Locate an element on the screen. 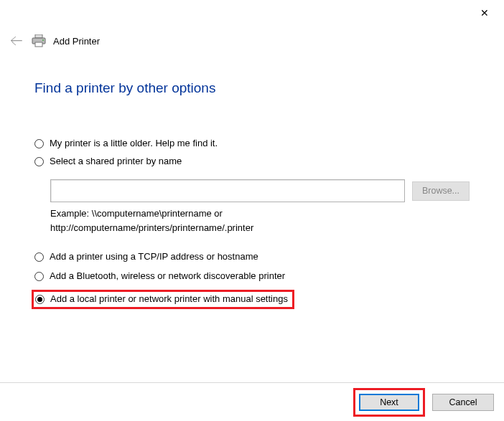 Image resolution: width=504 pixels, height=421 pixels. option-local-highlight: Add a local printer or network printer w… is located at coordinates (163, 300).